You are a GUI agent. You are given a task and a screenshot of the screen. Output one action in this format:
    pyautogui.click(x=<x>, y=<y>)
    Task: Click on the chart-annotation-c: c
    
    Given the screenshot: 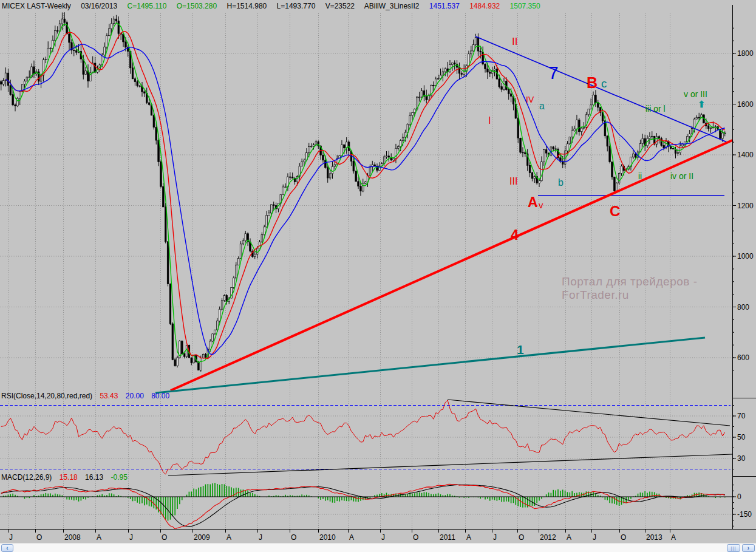 What is the action you would take?
    pyautogui.click(x=604, y=84)
    